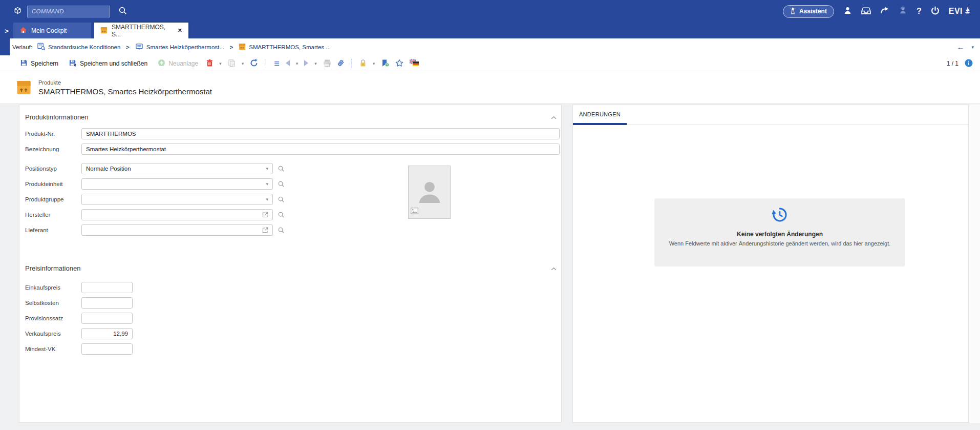  What do you see at coordinates (903, 11) in the screenshot?
I see `support-agent-icon` at bounding box center [903, 11].